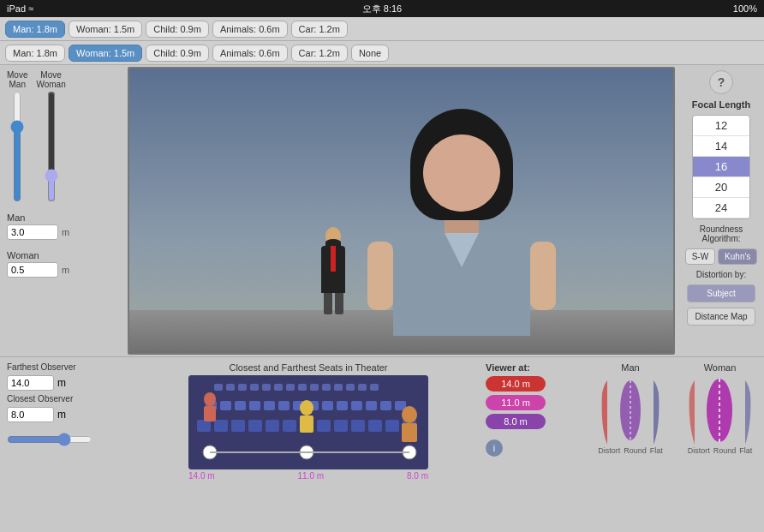 This screenshot has height=532, width=764. Describe the element at coordinates (177, 29) in the screenshot. I see `tab1-child: Child: 0.9m` at that location.